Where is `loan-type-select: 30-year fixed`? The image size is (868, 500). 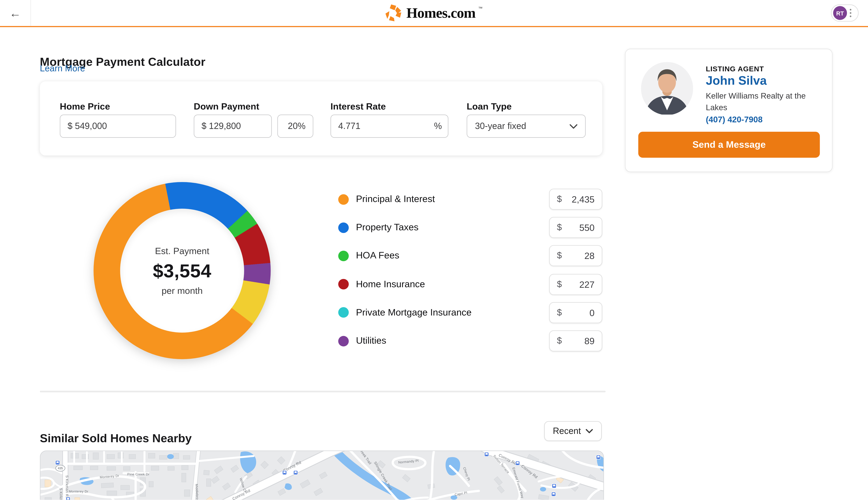 loan-type-select: 30-year fixed is located at coordinates (526, 126).